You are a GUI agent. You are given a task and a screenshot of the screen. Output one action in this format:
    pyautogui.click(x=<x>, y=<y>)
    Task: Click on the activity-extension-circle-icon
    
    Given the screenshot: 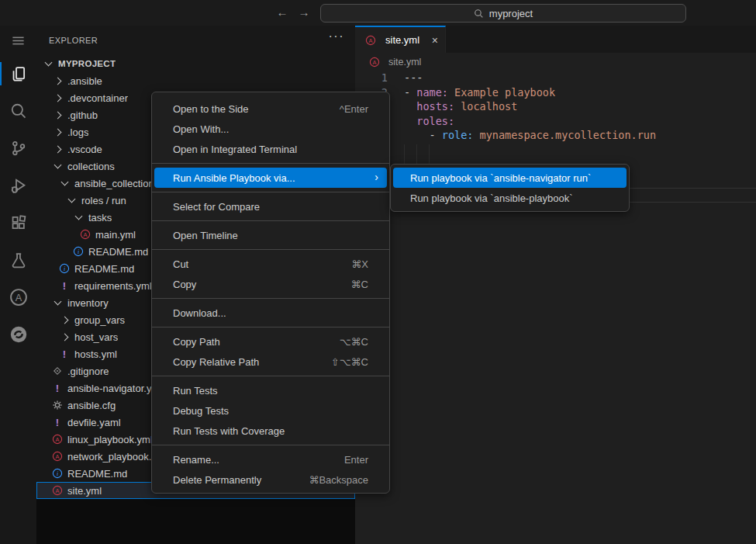 What is the action you would take?
    pyautogui.click(x=19, y=334)
    